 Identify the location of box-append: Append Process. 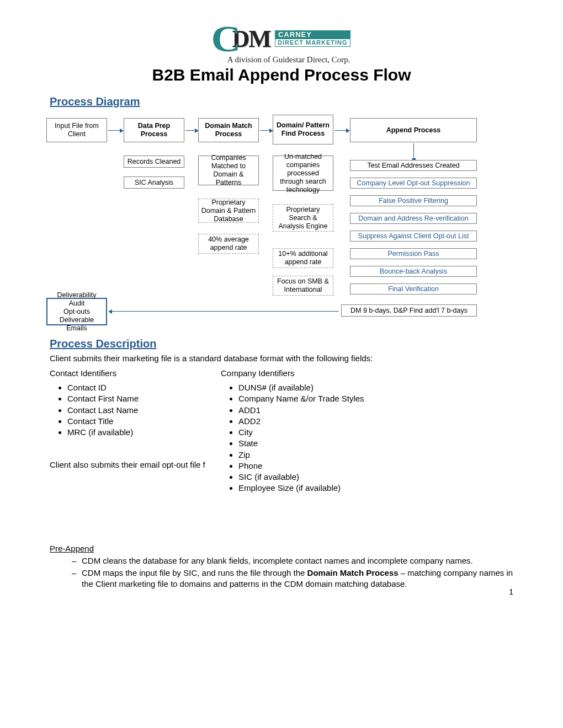
(413, 130).